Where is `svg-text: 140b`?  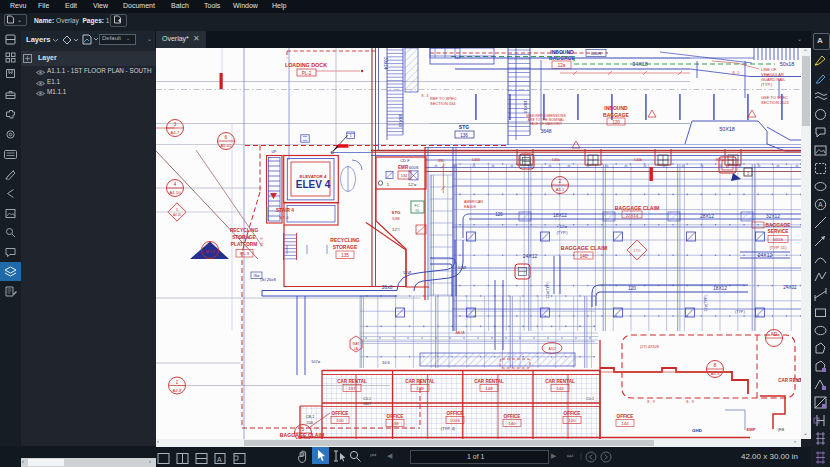
svg-text: 140b is located at coordinates (638, 160).